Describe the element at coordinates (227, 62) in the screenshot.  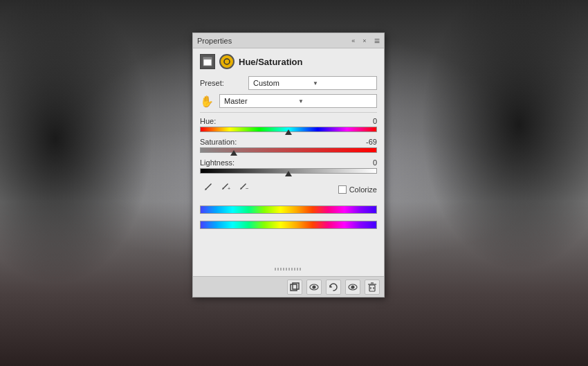
I see `adjustment-icon` at that location.